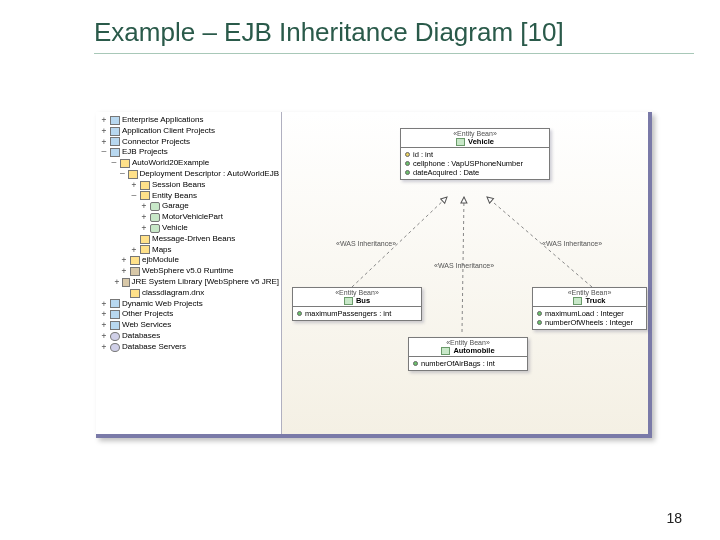 The height and width of the screenshot is (540, 720). Describe the element at coordinates (206, 282) in the screenshot. I see `tree-item-label: JRE System Library [WebSphere v5 JRE]` at that location.